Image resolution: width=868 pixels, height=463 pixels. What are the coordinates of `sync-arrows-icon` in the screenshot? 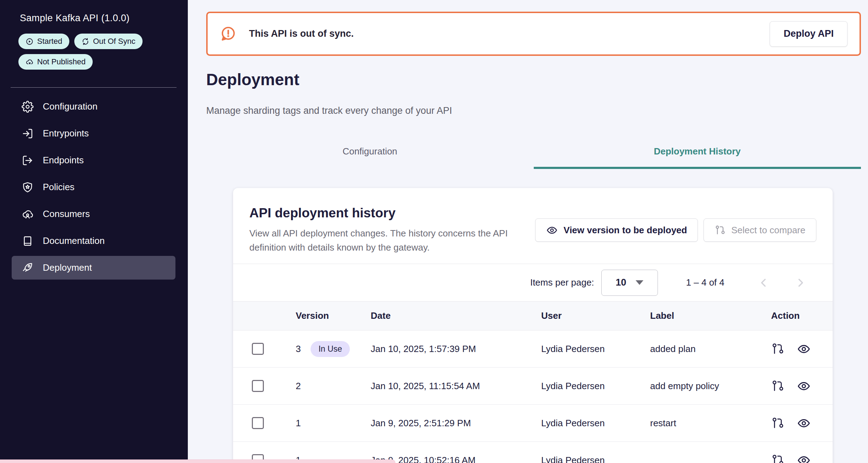 It's located at (86, 42).